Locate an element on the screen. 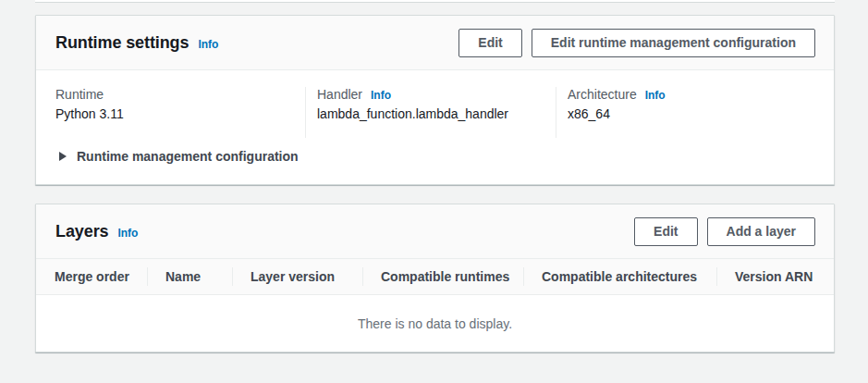  previous-card-bottom-edge is located at coordinates (434, 2).